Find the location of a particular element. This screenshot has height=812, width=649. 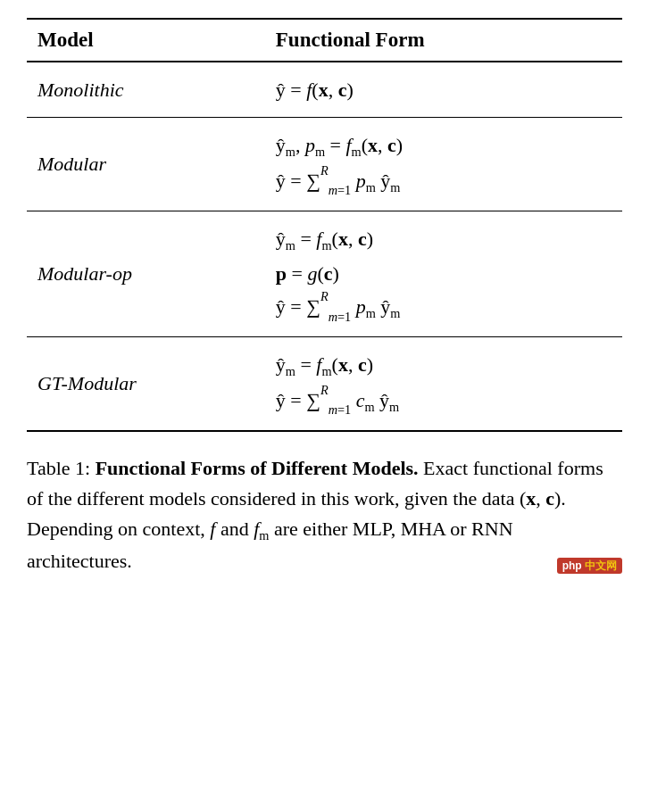

caption-bold: Functional Forms of Different Models. is located at coordinates (257, 468).